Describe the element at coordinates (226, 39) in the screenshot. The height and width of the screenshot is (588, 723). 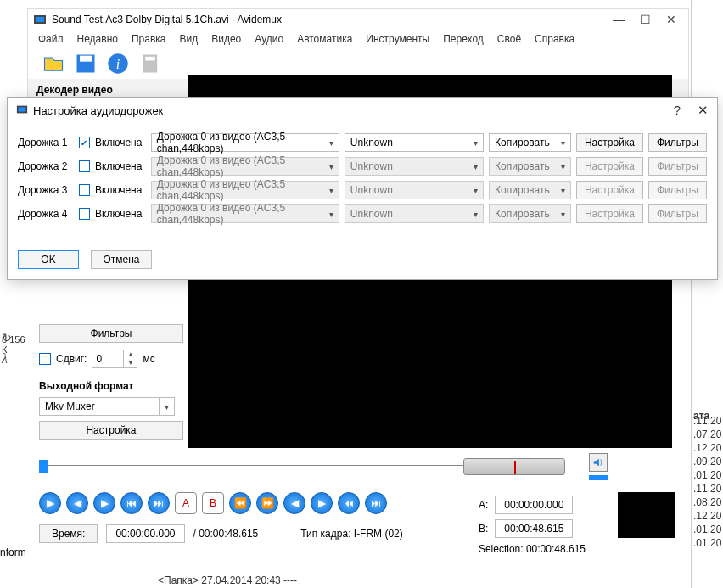
I see `menu-video: Видео` at that location.